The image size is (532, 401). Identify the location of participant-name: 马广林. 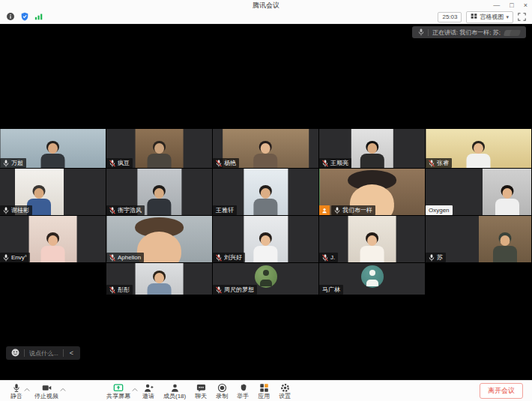
(331, 289).